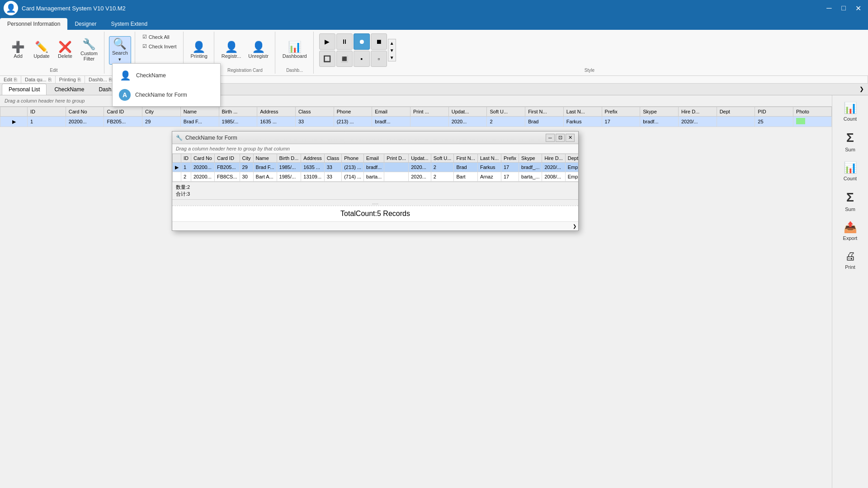 The image size is (868, 488). What do you see at coordinates (65, 50) in the screenshot?
I see `delete-button: ❌ Delete` at bounding box center [65, 50].